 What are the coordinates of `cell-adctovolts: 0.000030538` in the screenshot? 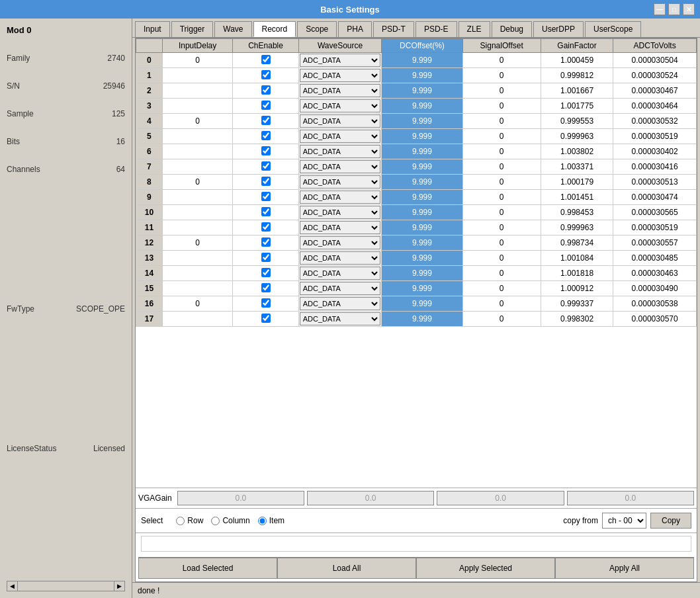 It's located at (655, 304).